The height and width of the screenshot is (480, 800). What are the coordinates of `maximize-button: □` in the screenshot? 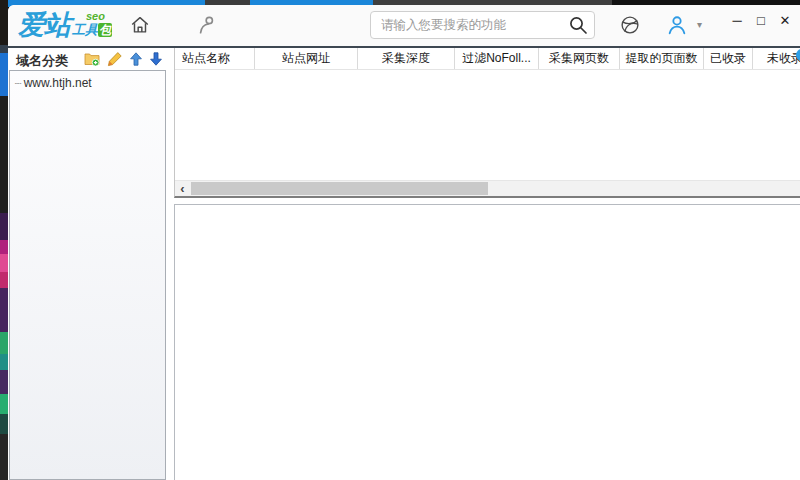 It's located at (761, 21).